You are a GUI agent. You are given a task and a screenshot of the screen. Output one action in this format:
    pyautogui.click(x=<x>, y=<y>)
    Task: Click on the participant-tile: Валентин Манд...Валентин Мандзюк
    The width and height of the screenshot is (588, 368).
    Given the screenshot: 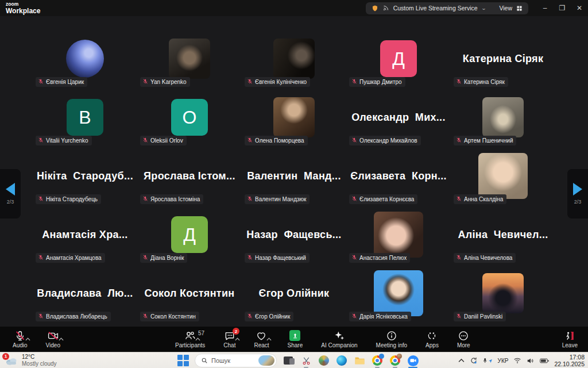 What is the action you would take?
    pyautogui.click(x=294, y=178)
    